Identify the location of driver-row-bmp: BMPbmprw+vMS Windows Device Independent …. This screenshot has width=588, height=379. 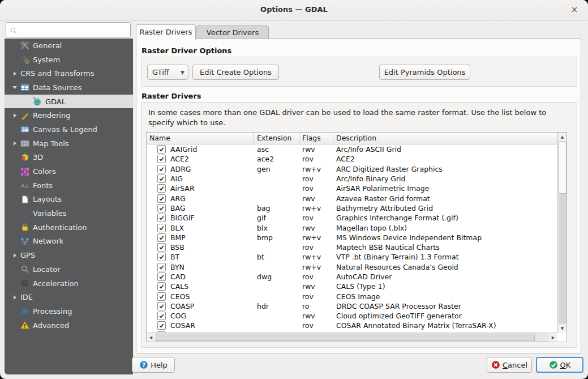
(352, 238).